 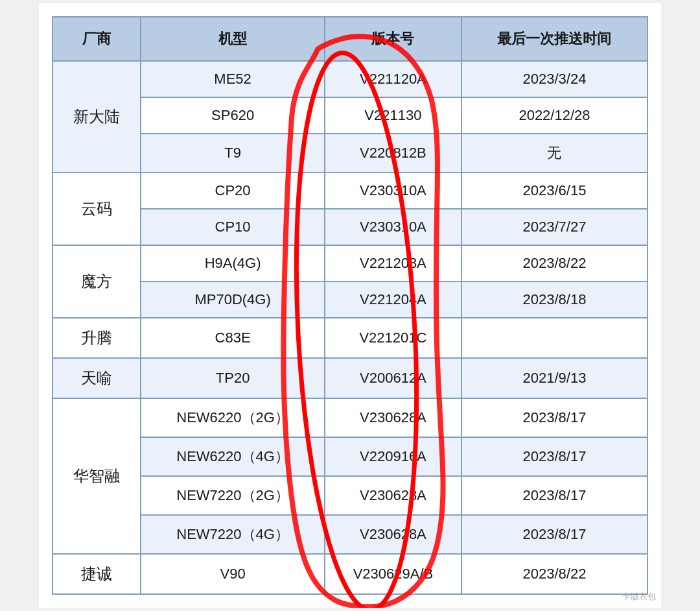 I want to click on vendor-cell: 魔方, so click(x=97, y=282).